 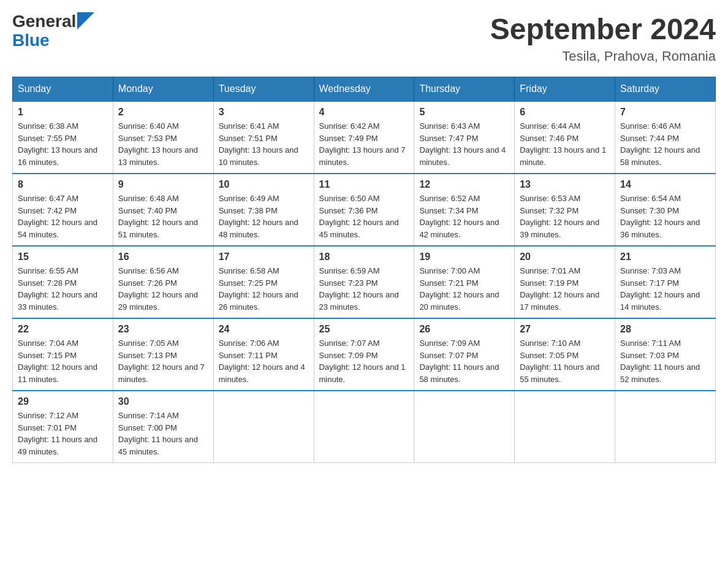 What do you see at coordinates (464, 144) in the screenshot?
I see `day-info: Sunrise: 6:43 AMSunset: 7:47 PMDaylight:…` at bounding box center [464, 144].